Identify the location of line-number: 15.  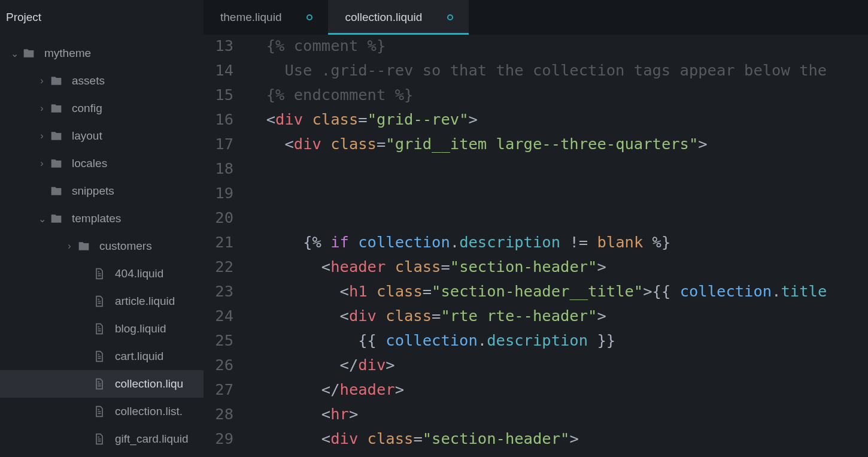
(226, 95).